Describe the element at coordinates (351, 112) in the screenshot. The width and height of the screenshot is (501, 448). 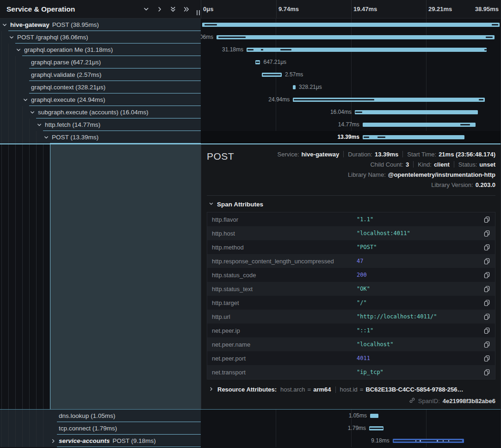
I see `span-timeline-cell: 16.04ms` at that location.